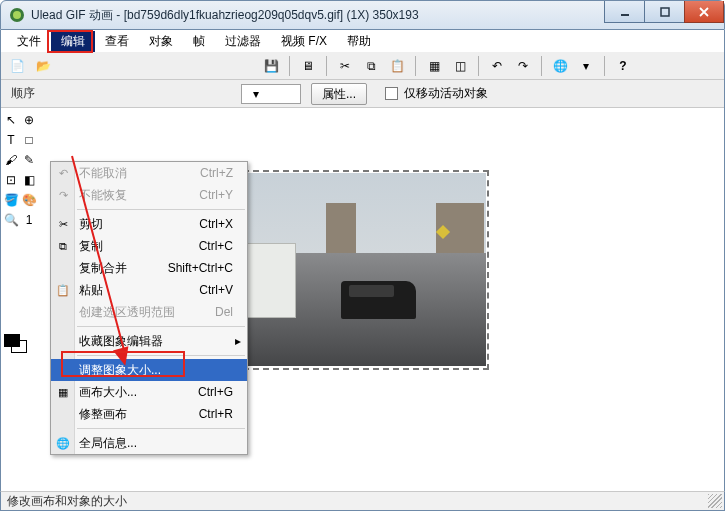  I want to click on statusbar: 修改画布和对象的大小, so click(362, 501).